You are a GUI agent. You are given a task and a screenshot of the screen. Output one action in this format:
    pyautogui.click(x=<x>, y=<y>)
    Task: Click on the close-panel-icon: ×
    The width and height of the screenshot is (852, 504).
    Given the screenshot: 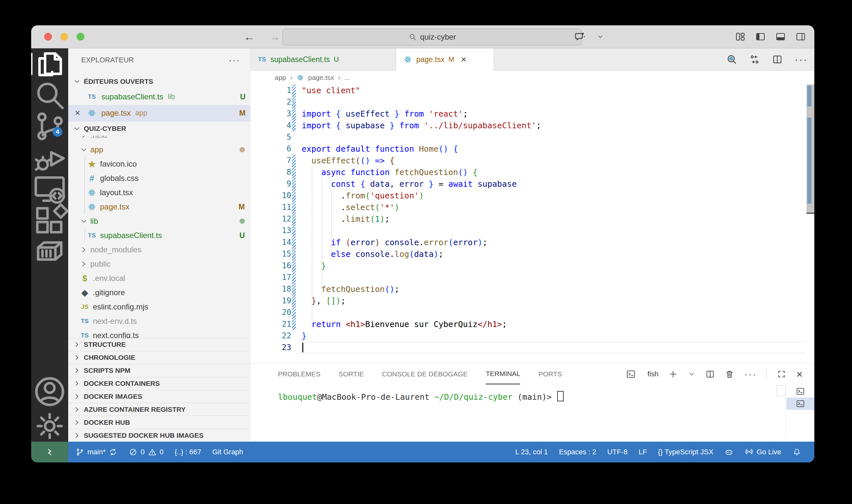 What is the action you would take?
    pyautogui.click(x=799, y=374)
    